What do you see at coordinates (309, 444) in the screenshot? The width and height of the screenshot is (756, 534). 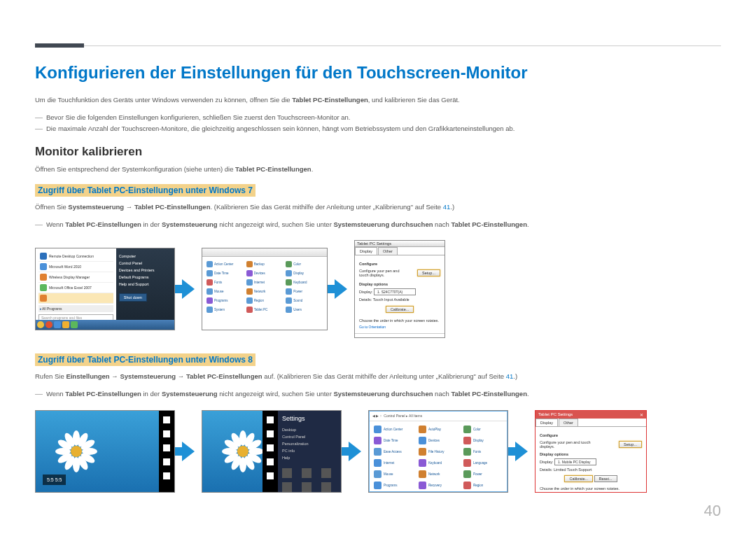 I see `t: Personalization` at bounding box center [309, 444].